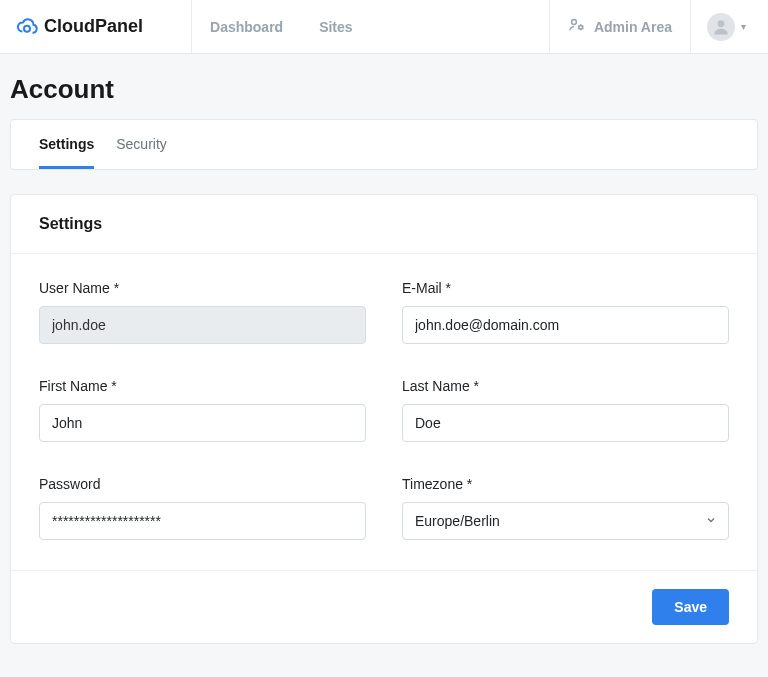 The image size is (768, 677). Describe the element at coordinates (384, 224) in the screenshot. I see `panel-header: Settings` at that location.